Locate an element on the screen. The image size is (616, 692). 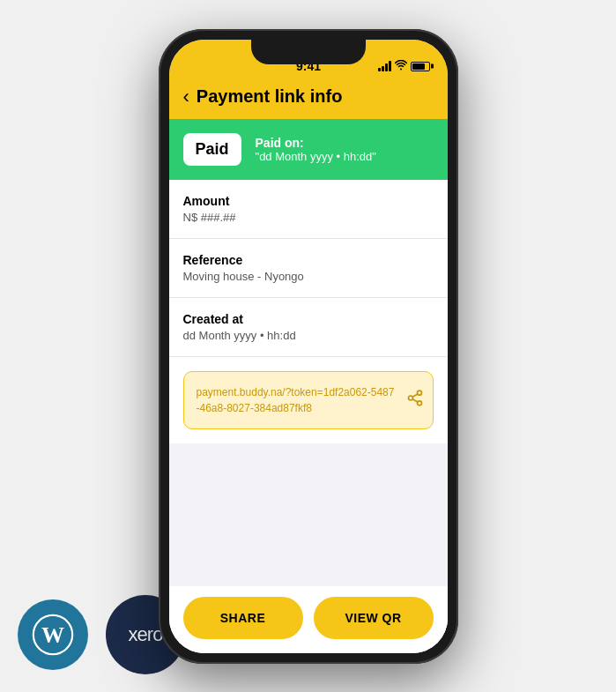
share-link-icon is located at coordinates (415, 400).